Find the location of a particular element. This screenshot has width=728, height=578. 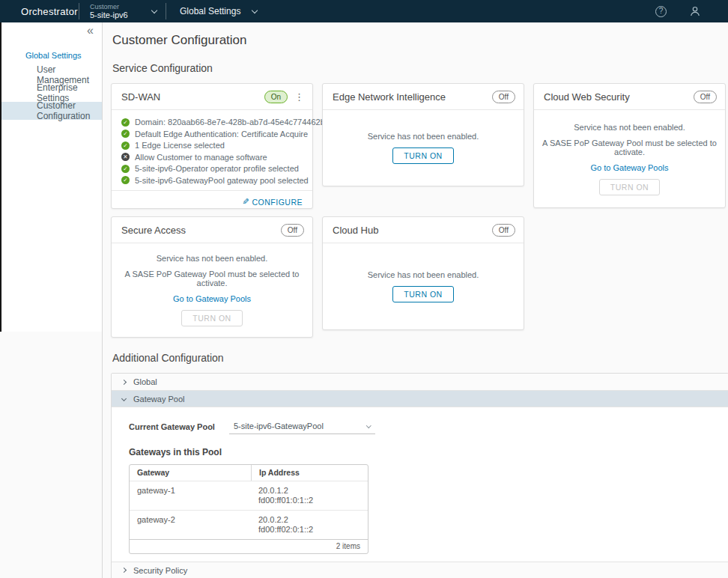

sidebar-nav: « Global Settings User Management Enterp… is located at coordinates (51, 177).